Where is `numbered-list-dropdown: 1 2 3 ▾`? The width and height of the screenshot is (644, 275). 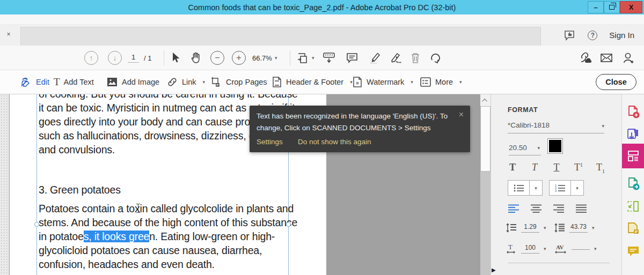 numbered-list-dropdown: 1 2 3 ▾ is located at coordinates (567, 188).